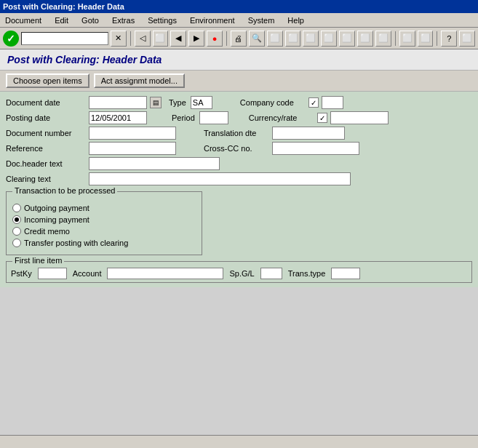 The image size is (478, 448). Describe the element at coordinates (22, 273) in the screenshot. I see `pstky-label: PstKy` at that location.